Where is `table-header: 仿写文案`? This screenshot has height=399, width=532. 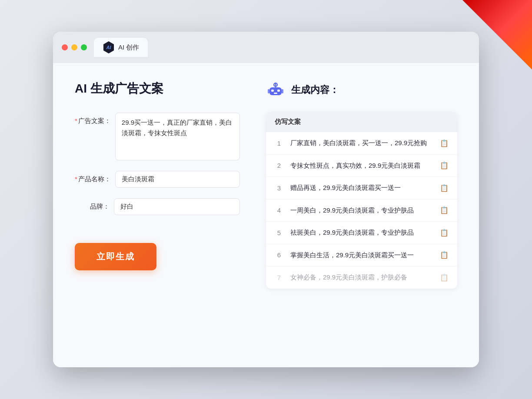
table-header: 仿写文案 is located at coordinates (362, 122).